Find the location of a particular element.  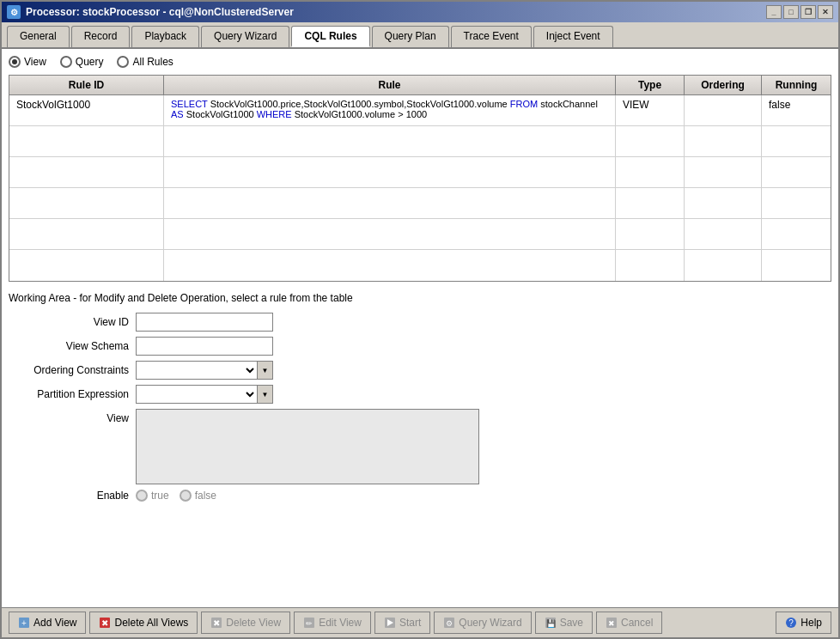

working-area-label: Working Area - for Modify and Delete Ope… is located at coordinates (420, 296).